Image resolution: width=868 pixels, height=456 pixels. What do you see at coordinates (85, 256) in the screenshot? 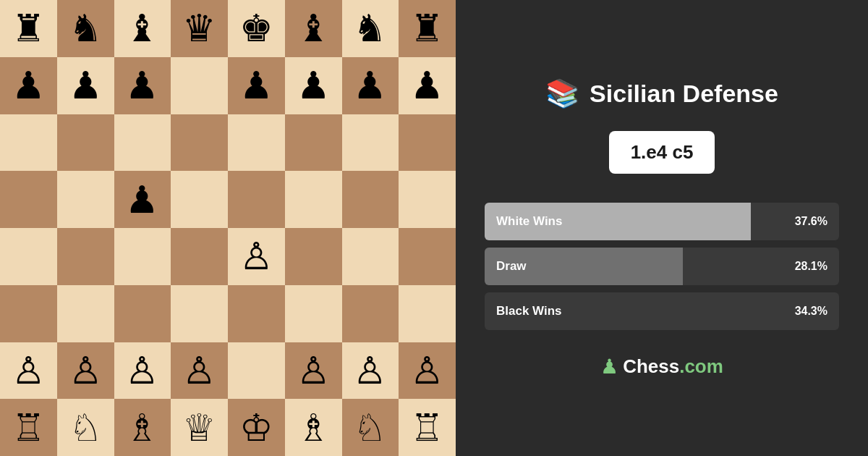
I see `cell-r4-c1` at bounding box center [85, 256].